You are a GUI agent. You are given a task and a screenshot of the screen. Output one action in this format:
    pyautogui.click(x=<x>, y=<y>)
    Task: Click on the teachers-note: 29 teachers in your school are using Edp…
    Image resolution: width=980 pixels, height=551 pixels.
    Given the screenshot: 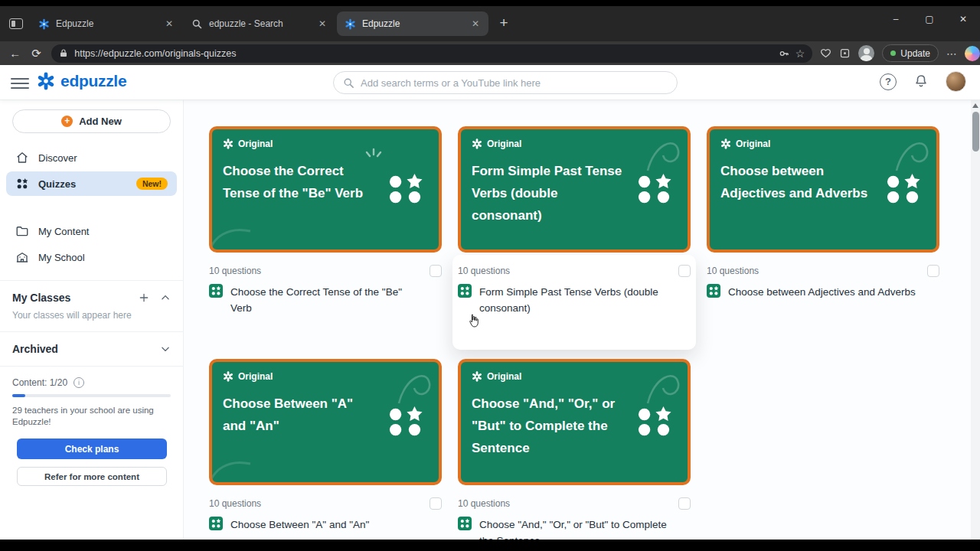 What is the action you would take?
    pyautogui.click(x=92, y=416)
    